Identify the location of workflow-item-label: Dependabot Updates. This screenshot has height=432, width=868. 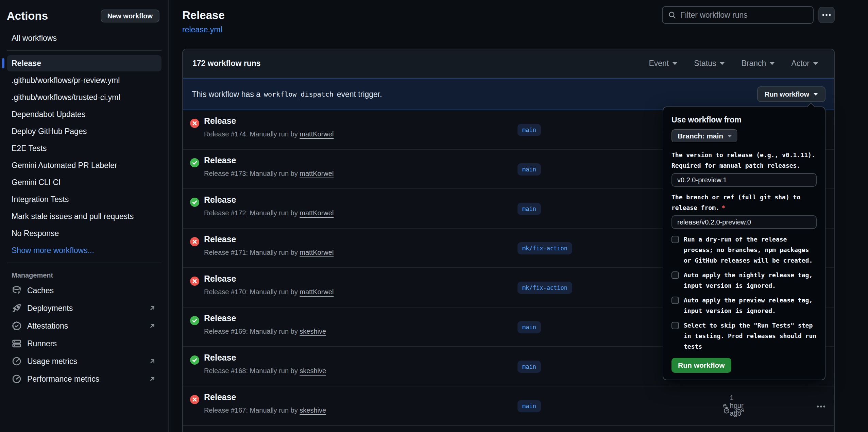
(48, 114).